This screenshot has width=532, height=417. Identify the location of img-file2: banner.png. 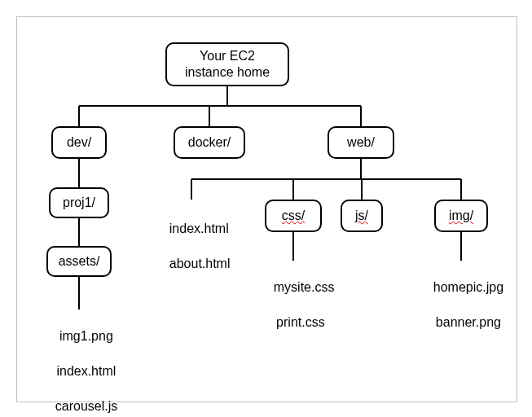
(468, 323).